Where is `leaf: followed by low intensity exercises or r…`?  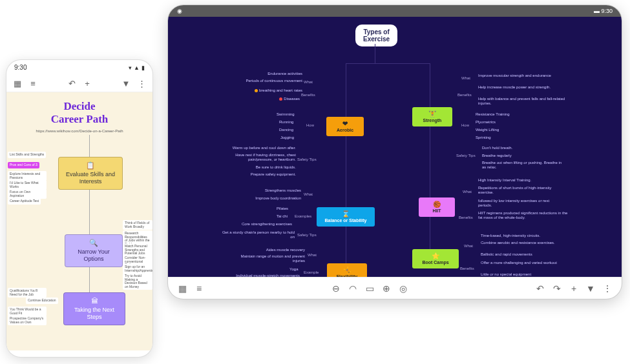
leaf: followed by low intensity exercises or r… is located at coordinates (520, 203).